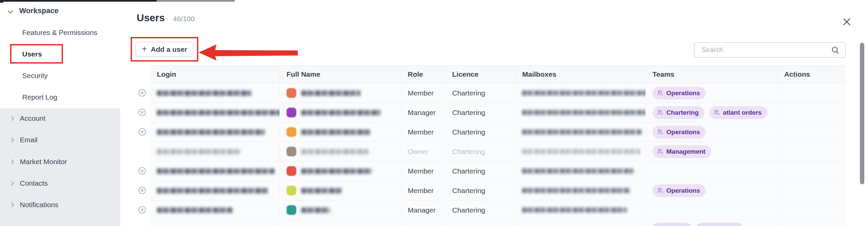  Describe the element at coordinates (862, 114) in the screenshot. I see `vertical-scrollbar` at that location.